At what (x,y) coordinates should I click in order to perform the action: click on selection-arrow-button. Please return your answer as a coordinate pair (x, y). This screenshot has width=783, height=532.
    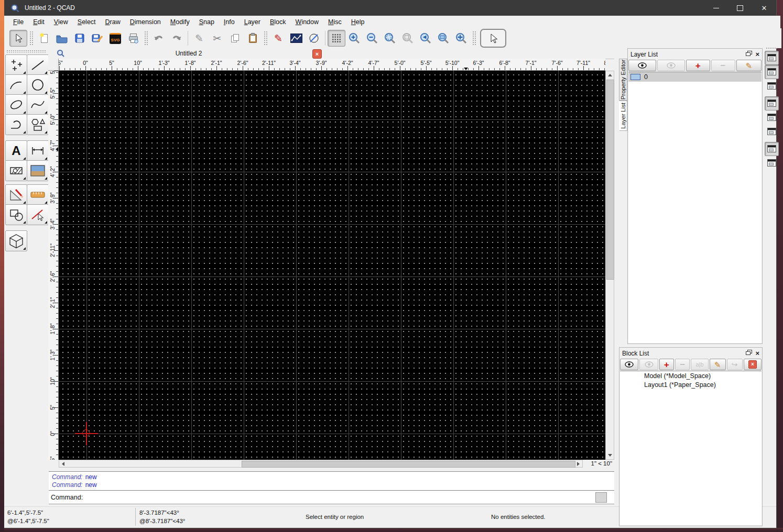
    Looking at the image, I should click on (493, 38).